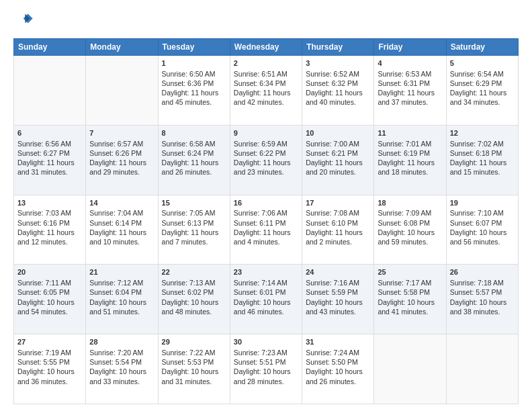  Describe the element at coordinates (410, 97) in the screenshot. I see `daylight-text: Daylight: 11 hours and 37 minutes.` at that location.